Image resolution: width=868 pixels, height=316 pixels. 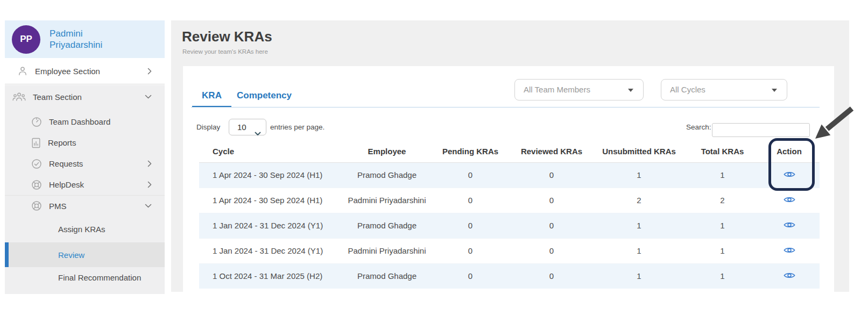 What do you see at coordinates (789, 152) in the screenshot?
I see `column-header-action: Action` at bounding box center [789, 152].